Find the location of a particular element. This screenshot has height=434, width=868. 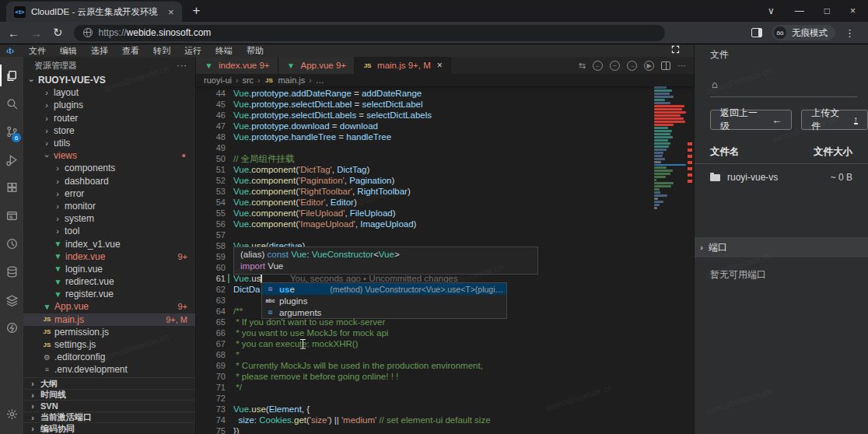

fullscreen-icon is located at coordinates (675, 51).